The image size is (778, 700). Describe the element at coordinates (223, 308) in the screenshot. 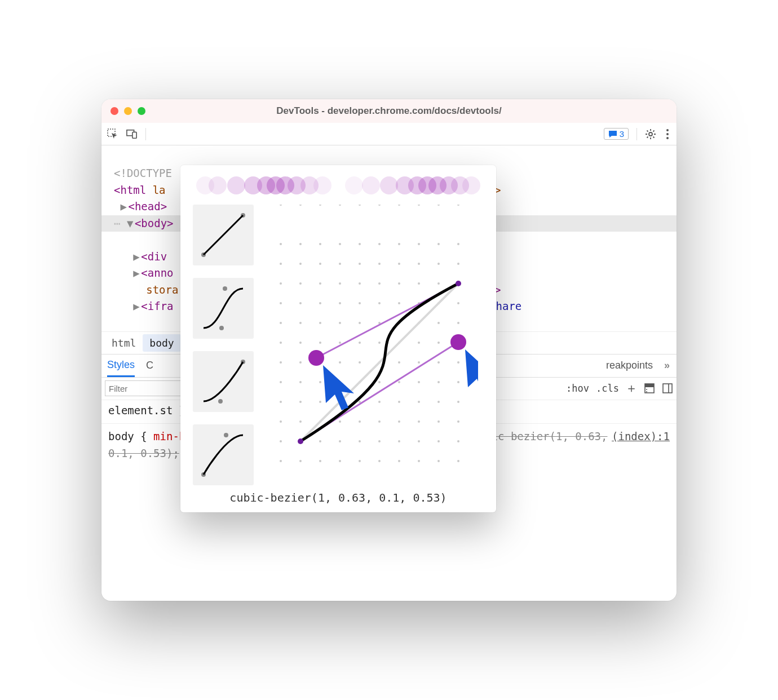

I see `preset-ease-in-out` at that location.